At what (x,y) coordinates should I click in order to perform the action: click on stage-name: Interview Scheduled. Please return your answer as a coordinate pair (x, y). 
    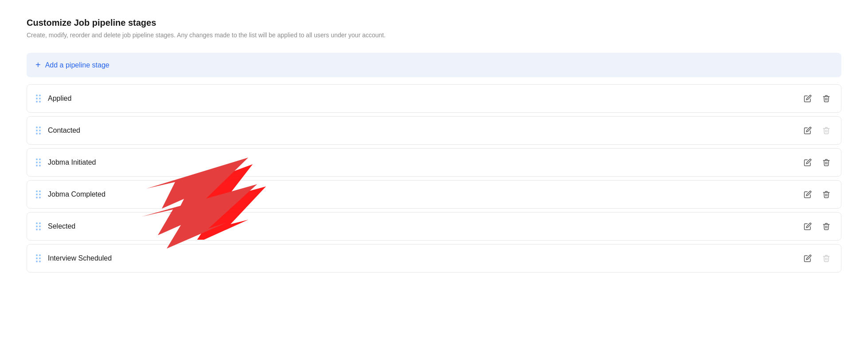
    Looking at the image, I should click on (425, 258).